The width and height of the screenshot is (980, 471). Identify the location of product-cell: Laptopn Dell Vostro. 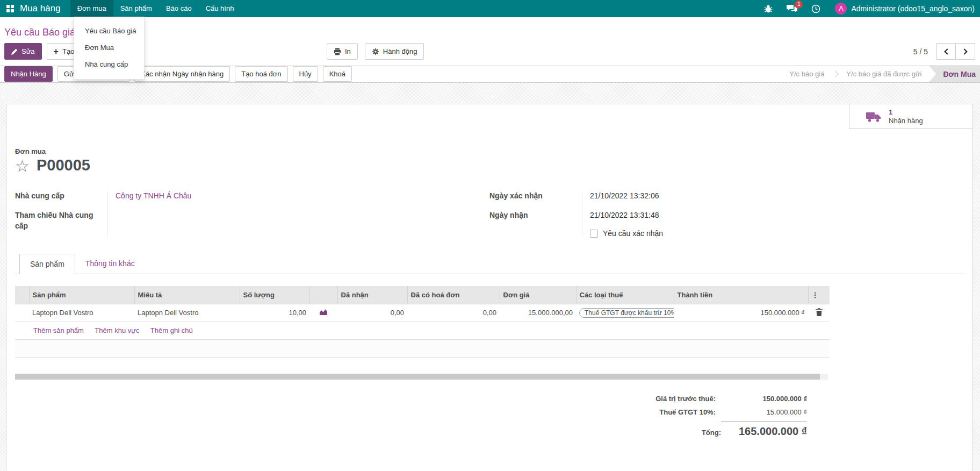
(82, 313).